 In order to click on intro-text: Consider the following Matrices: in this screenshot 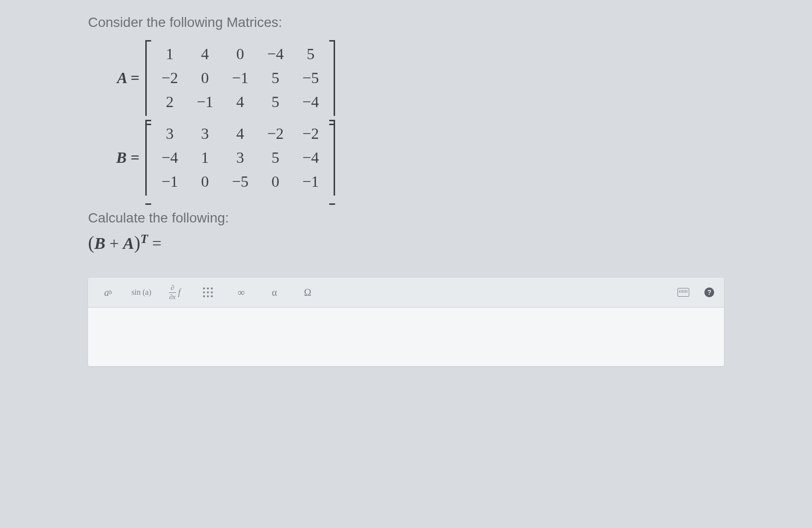, I will do `click(406, 22)`.